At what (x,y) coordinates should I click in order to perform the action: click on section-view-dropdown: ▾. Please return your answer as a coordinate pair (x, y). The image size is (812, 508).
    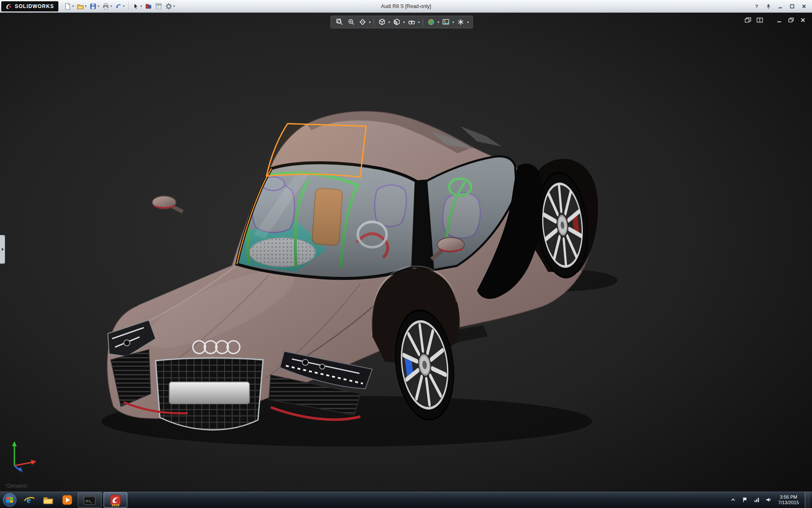
    Looking at the image, I should click on (370, 22).